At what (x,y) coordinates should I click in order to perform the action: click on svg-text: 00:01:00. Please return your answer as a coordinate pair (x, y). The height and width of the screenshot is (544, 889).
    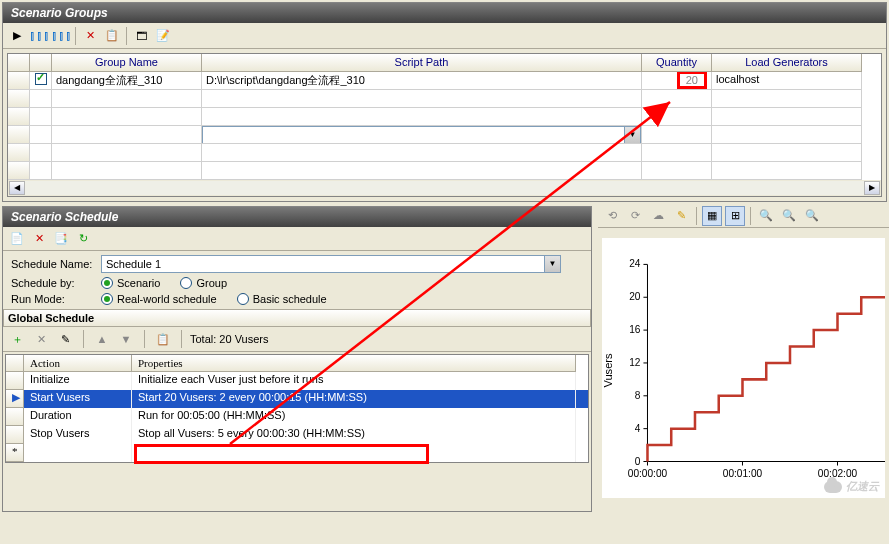
    Looking at the image, I should click on (743, 474).